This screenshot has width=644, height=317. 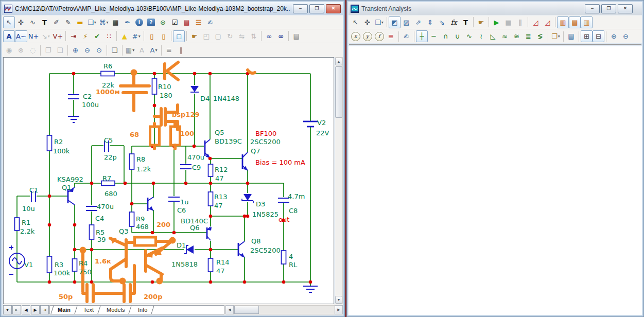 I want to click on link-icon: ⊛, so click(x=163, y=23).